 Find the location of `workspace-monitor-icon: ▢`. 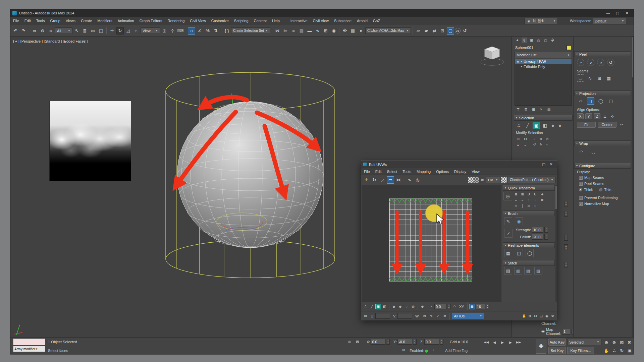

workspace-monitor-icon: ▢ is located at coordinates (450, 31).